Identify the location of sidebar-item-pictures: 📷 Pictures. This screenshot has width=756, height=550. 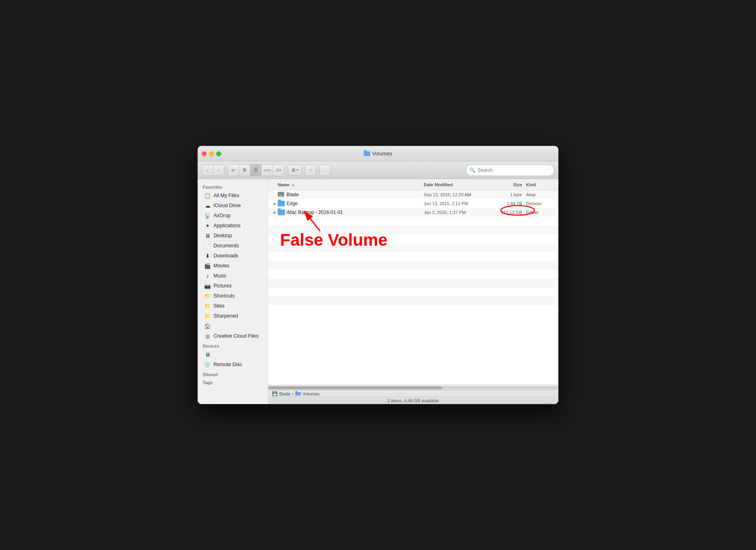
(233, 286).